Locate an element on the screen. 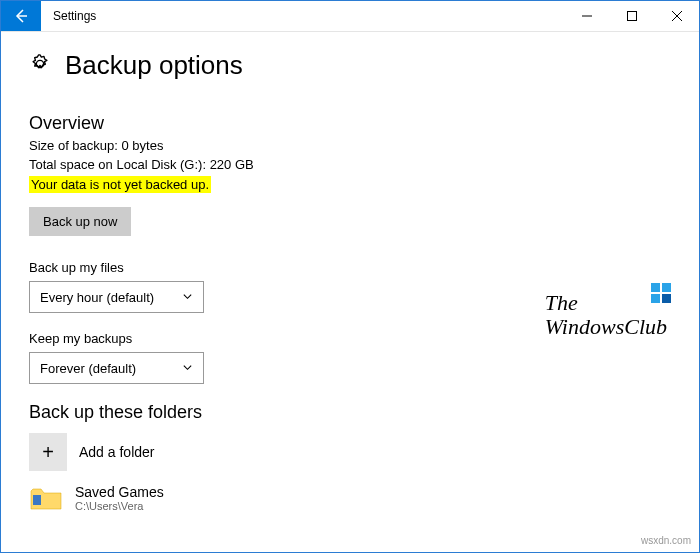 This screenshot has height=553, width=700. frequency-dropdown: Every hour (default) is located at coordinates (116, 297).